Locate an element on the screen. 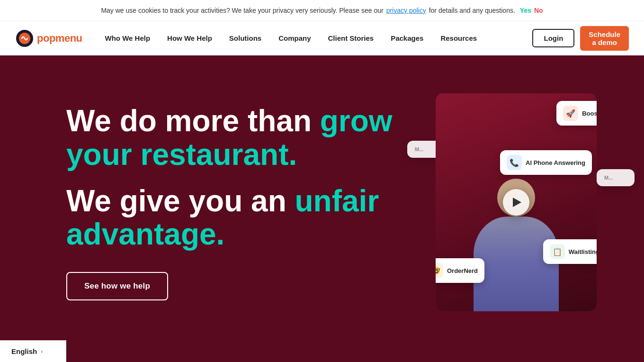 This screenshot has width=644, height=362. nav-item-how-we-help: How We Help is located at coordinates (189, 38).